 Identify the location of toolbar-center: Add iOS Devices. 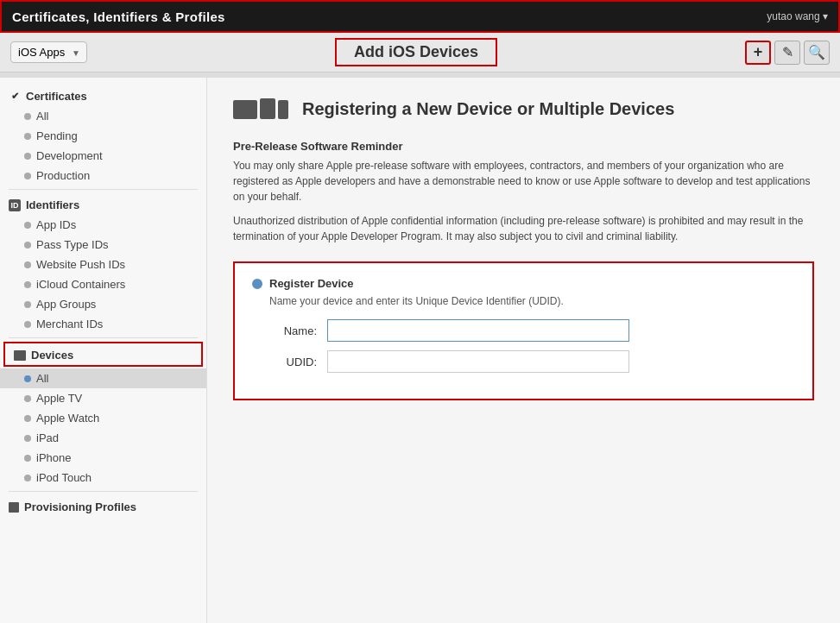
(416, 52).